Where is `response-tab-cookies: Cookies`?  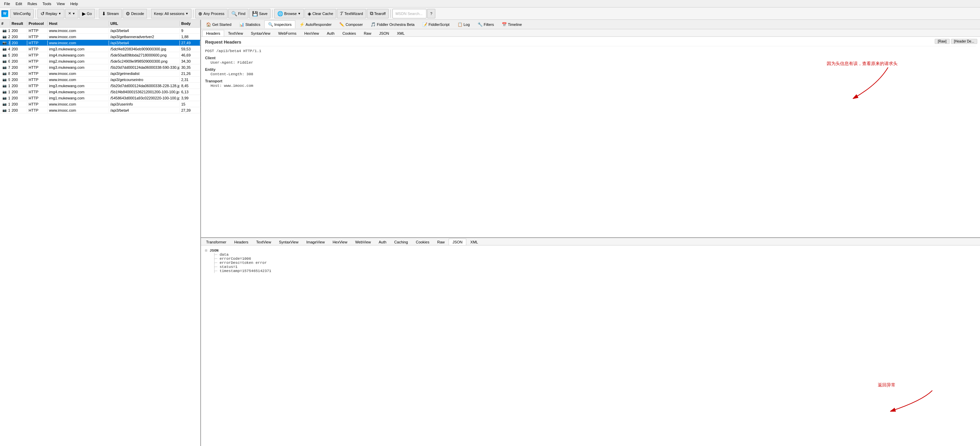 response-tab-cookies: Cookies is located at coordinates (423, 242).